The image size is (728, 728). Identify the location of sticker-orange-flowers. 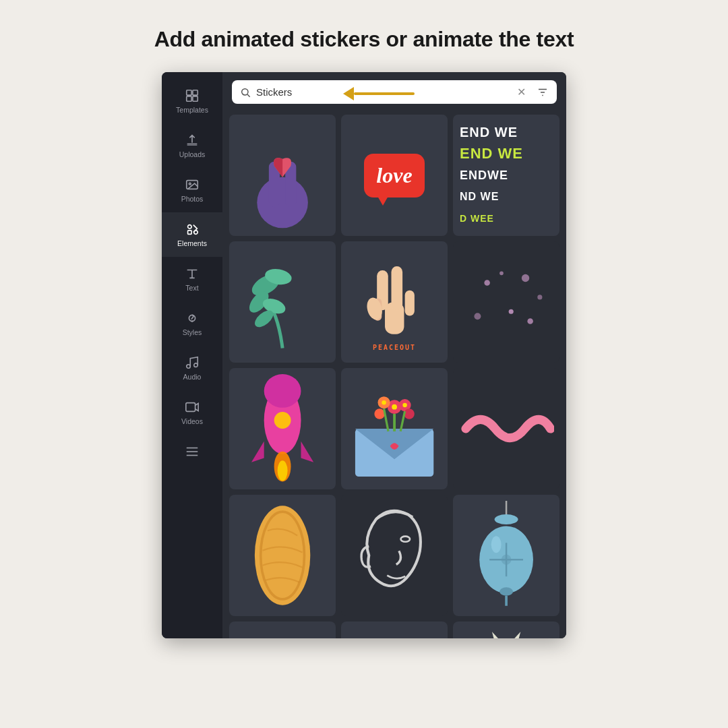
(394, 630).